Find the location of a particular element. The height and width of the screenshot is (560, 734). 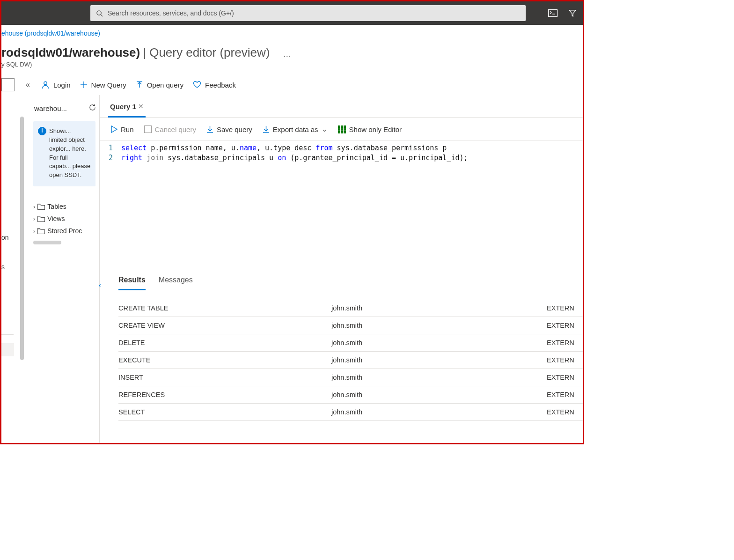

tree-views-label: Views is located at coordinates (56, 219).